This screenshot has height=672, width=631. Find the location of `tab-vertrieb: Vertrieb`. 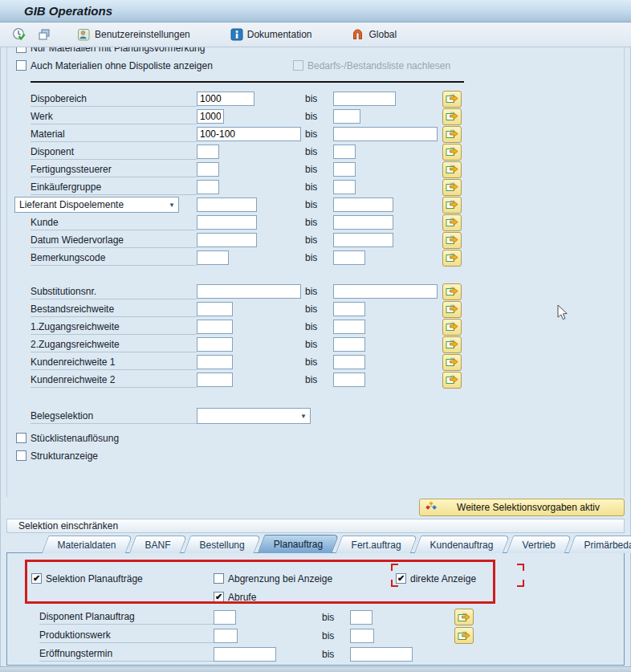

tab-vertrieb: Vertrieb is located at coordinates (539, 544).